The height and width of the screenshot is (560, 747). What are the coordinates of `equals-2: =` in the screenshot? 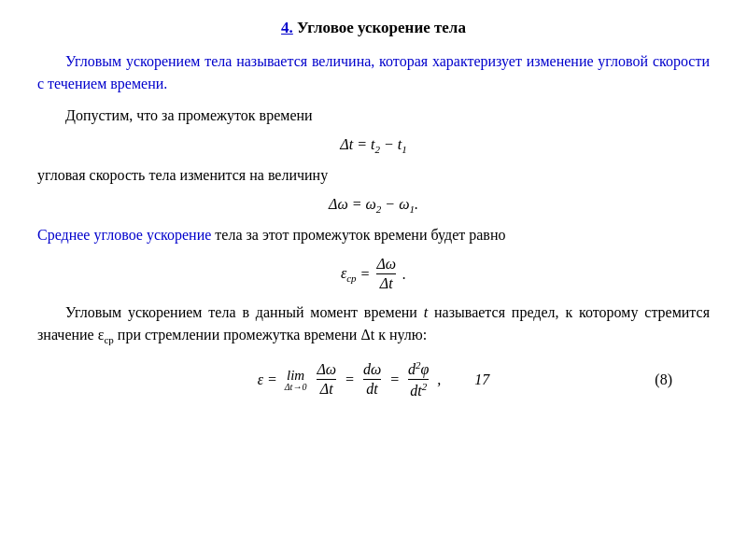 It's located at (394, 380).